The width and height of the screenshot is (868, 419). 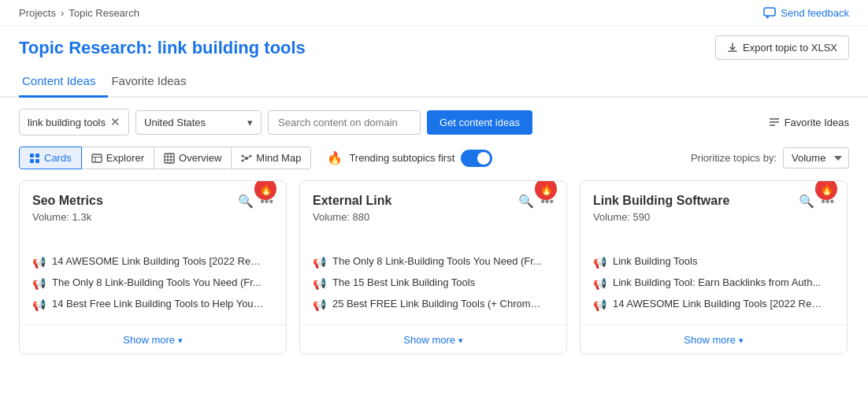 I want to click on card-header-3: Link Building Software Volume: 590 🔍 •••, so click(x=714, y=202).